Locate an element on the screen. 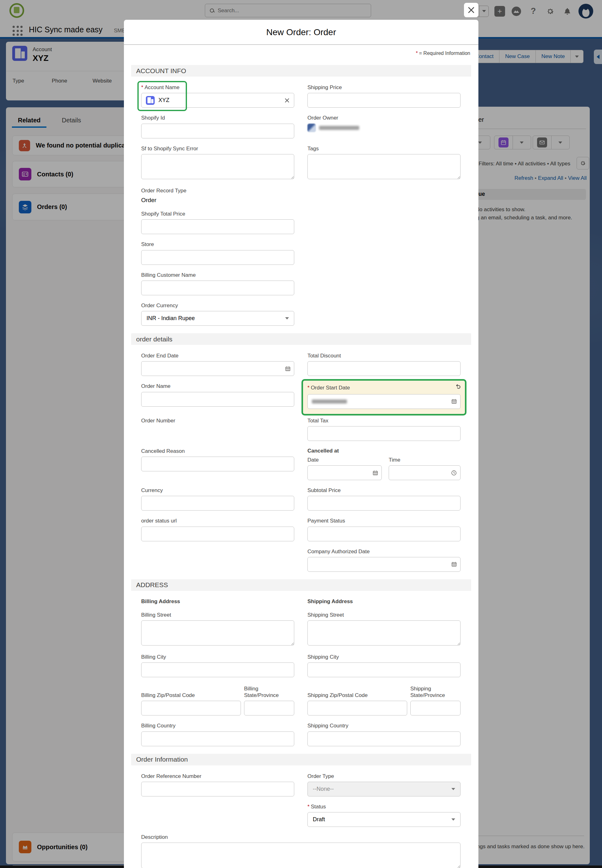 This screenshot has width=602, height=868. field-shipping-price: Shipping Price is located at coordinates (384, 96).